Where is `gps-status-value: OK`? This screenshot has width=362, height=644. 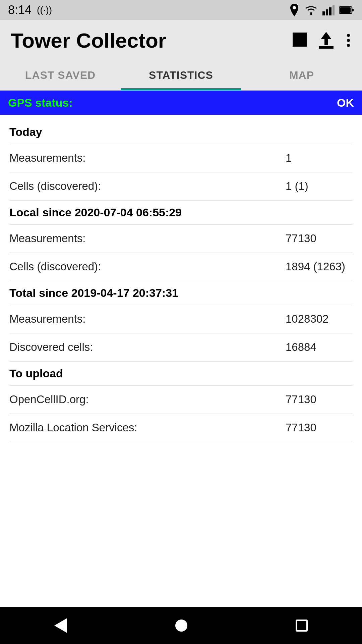
gps-status-value: OK is located at coordinates (345, 103).